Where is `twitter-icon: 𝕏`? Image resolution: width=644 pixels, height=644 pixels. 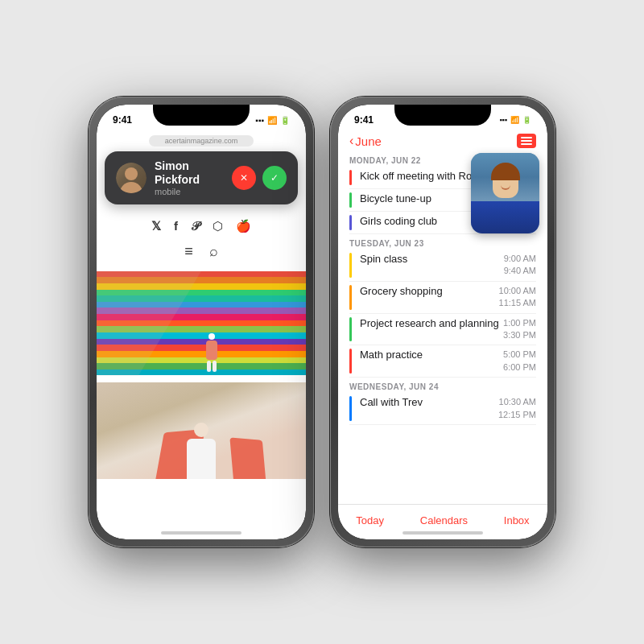 twitter-icon: 𝕏 is located at coordinates (156, 226).